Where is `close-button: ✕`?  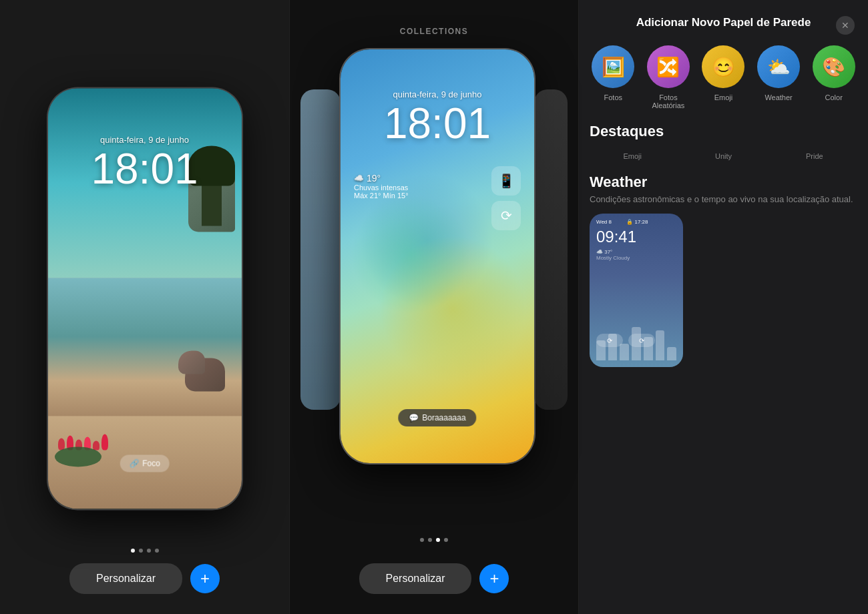
close-button: ✕ is located at coordinates (845, 25).